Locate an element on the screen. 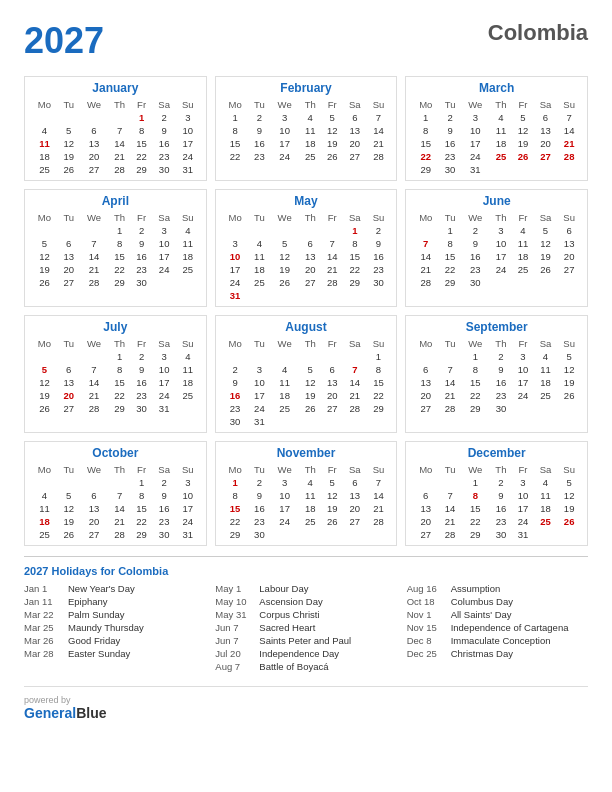 The height and width of the screenshot is (792, 612). month-block-october: OctoberMoTuWeThFrSaSu1234567891011121314… is located at coordinates (116, 494).